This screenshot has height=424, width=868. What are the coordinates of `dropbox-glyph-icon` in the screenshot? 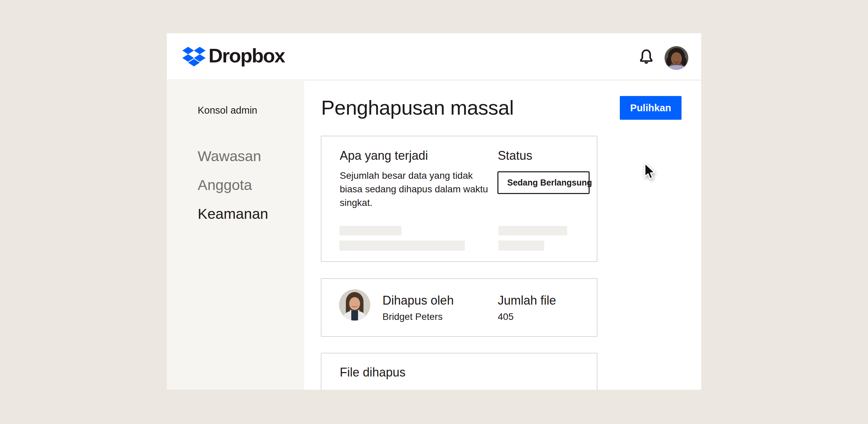 It's located at (194, 57).